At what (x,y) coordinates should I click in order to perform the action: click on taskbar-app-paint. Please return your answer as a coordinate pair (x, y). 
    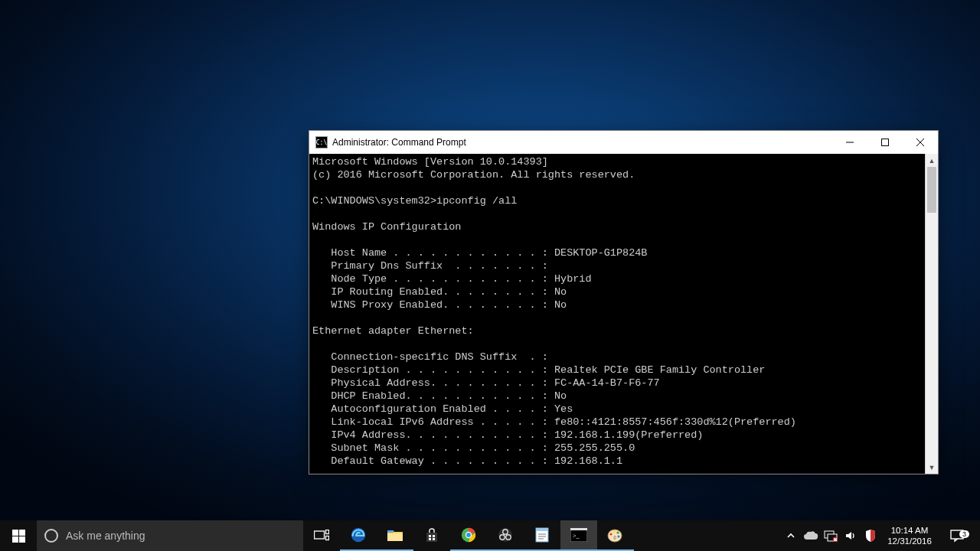
    Looking at the image, I should click on (616, 536).